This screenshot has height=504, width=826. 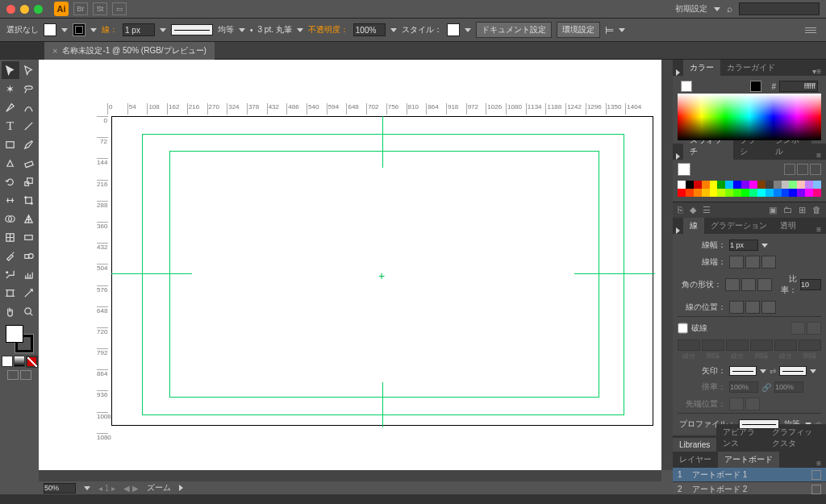 What do you see at coordinates (19, 361) in the screenshot?
I see `color-mode-buttons` at bounding box center [19, 361].